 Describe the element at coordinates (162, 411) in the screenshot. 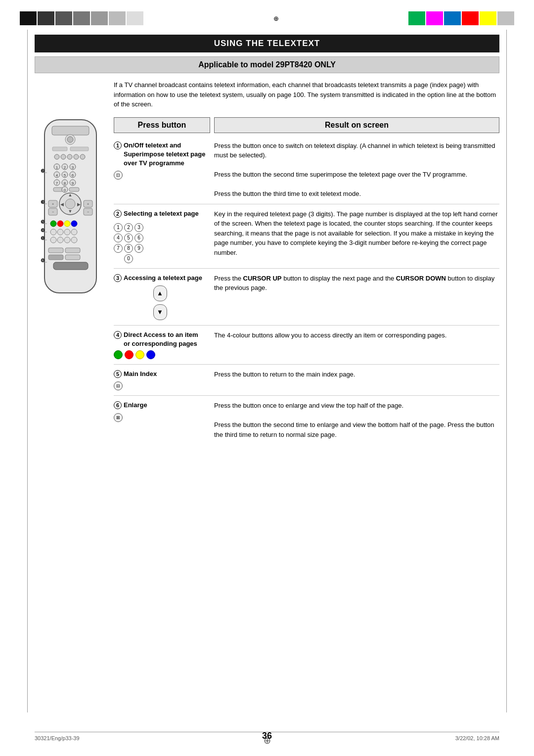

I see `press-col-6: 6 Enlarge ⊠` at that location.